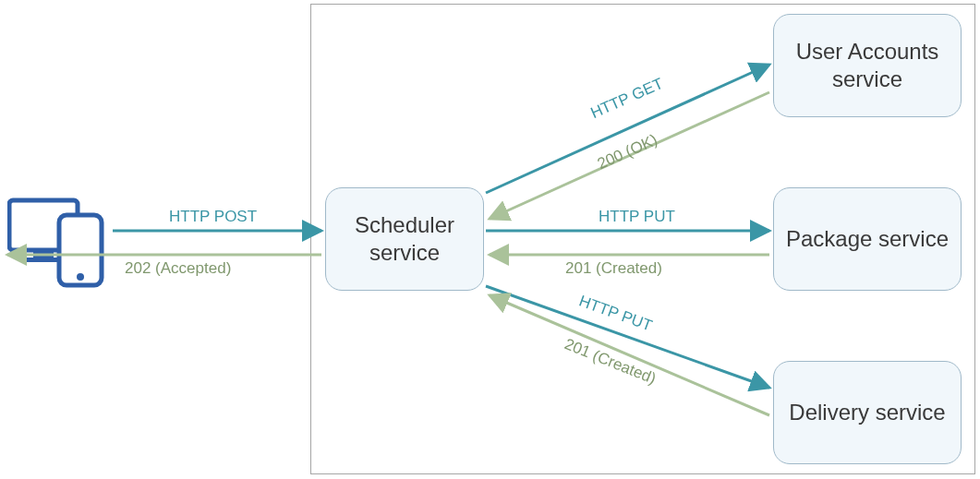  I want to click on label-package-request: HTTP PUT, so click(637, 217).